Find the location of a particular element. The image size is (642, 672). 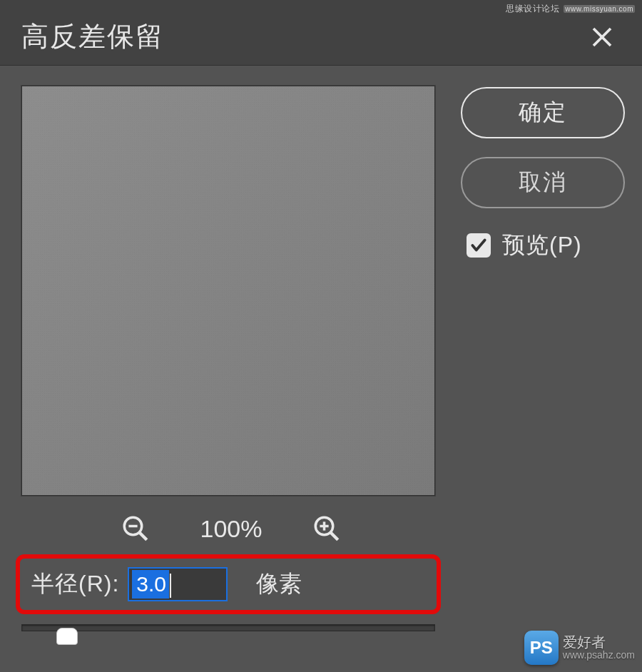

preview-checkbox is located at coordinates (479, 245).